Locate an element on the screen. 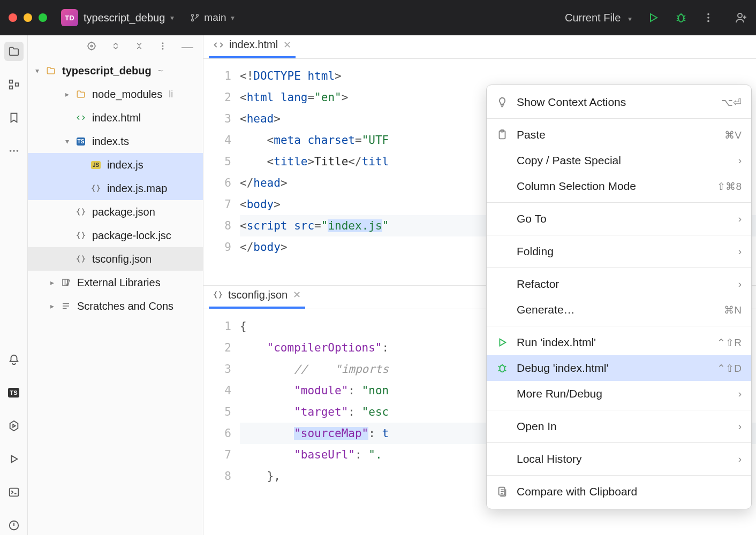 The width and height of the screenshot is (756, 535). menu-item: Compare with Clipboard is located at coordinates (619, 492).